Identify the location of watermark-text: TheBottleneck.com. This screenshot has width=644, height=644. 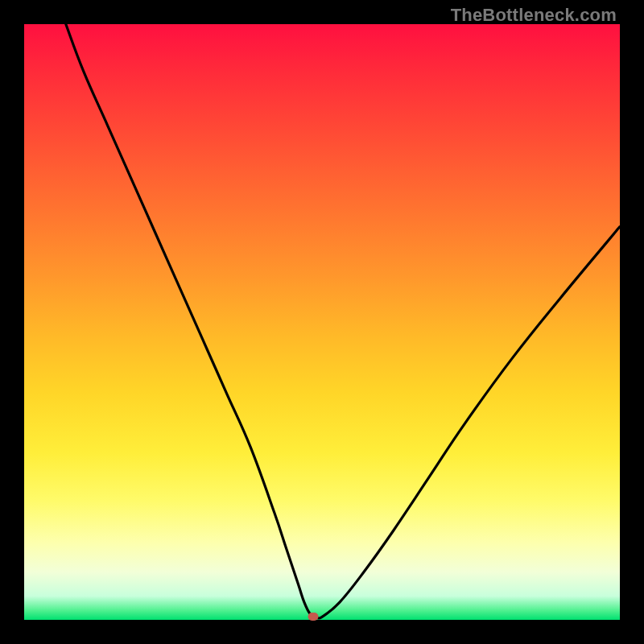
(534, 15).